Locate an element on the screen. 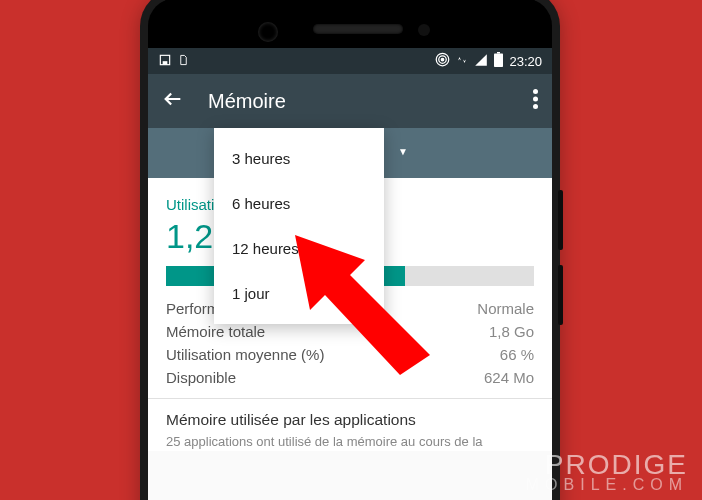  watermark: PRODIGE MOBILE.COM is located at coordinates (607, 472).